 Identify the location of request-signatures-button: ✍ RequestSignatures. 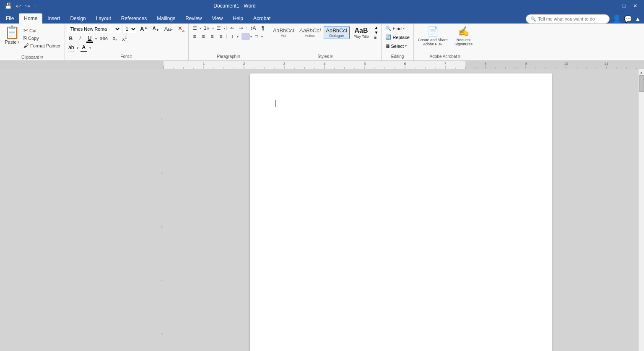
(464, 36).